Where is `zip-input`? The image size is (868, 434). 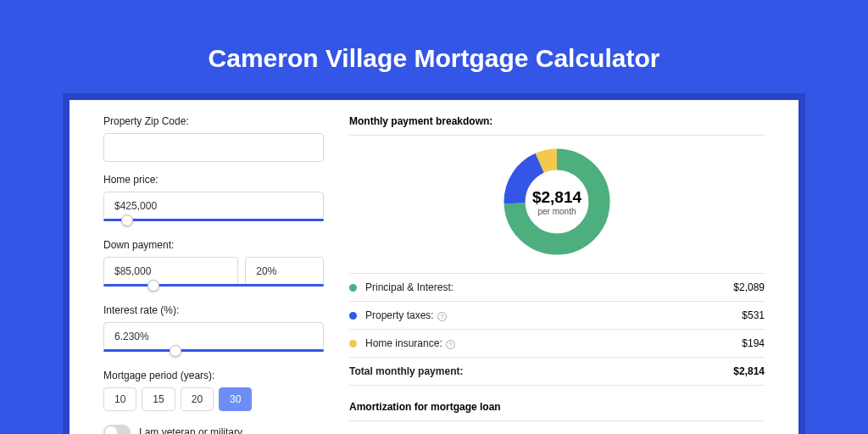
zip-input is located at coordinates (214, 147).